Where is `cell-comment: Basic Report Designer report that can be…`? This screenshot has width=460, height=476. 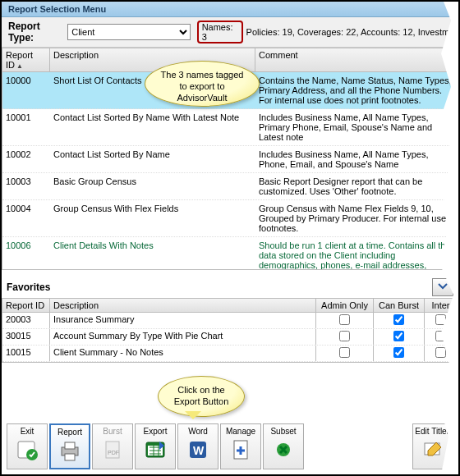 cell-comment: Basic Report Designer report that can be… is located at coordinates (356, 186).